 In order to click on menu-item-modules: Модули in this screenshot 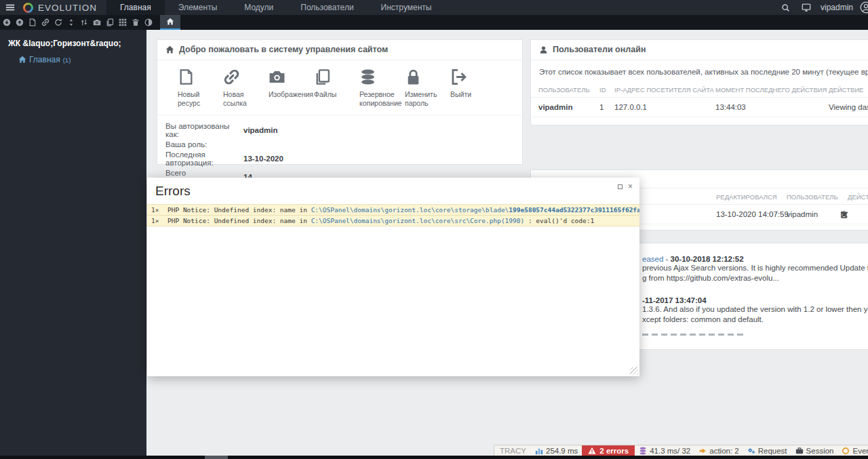, I will do `click(259, 7)`.